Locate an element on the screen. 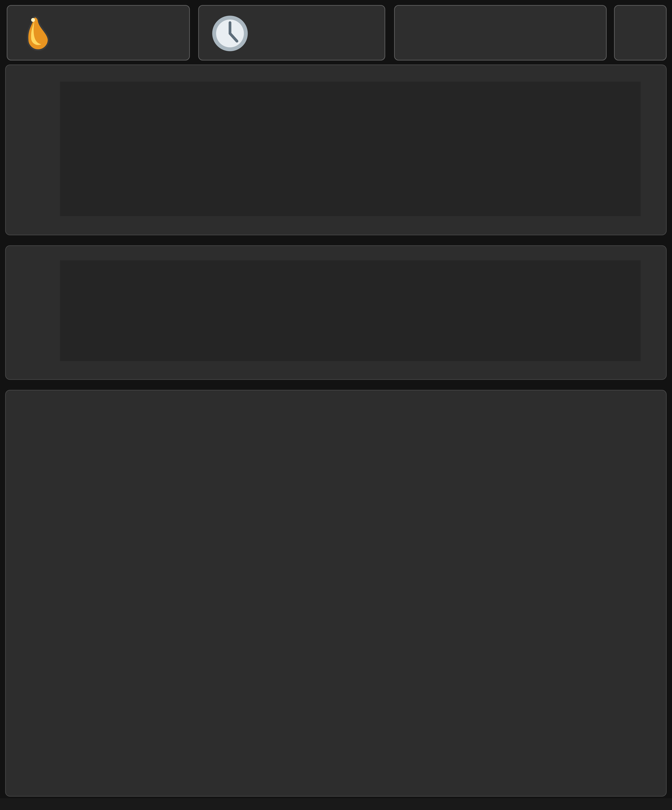  backpack-axis-title is located at coordinates (25, 312).